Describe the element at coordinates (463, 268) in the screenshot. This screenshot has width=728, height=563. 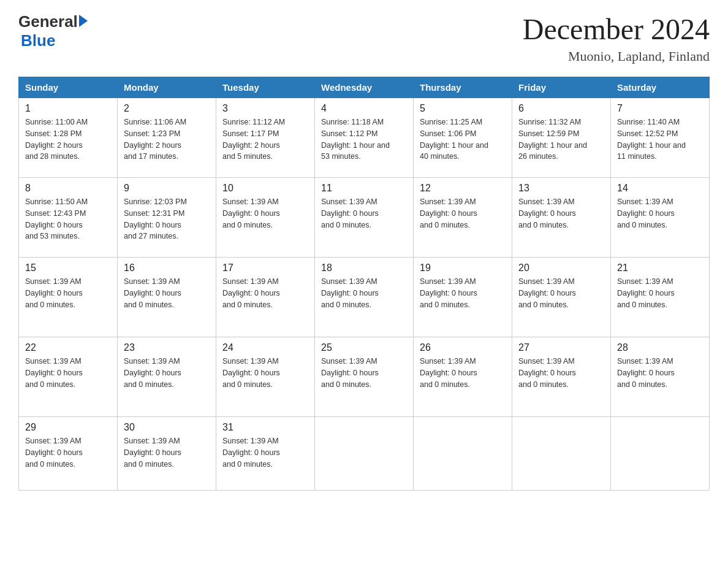
I see `day-number-19: 19` at that location.